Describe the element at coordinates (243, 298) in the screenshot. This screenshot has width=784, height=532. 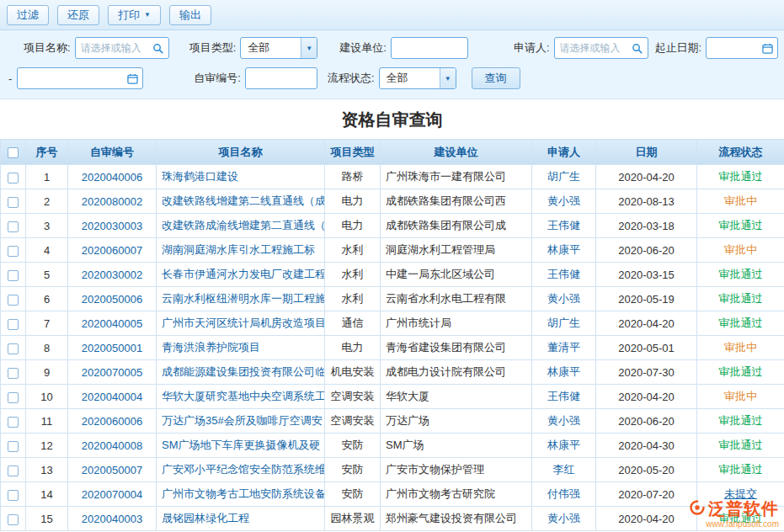
I see `project-name-link: 云南水利枢纽潜明水库一期工程施` at that location.